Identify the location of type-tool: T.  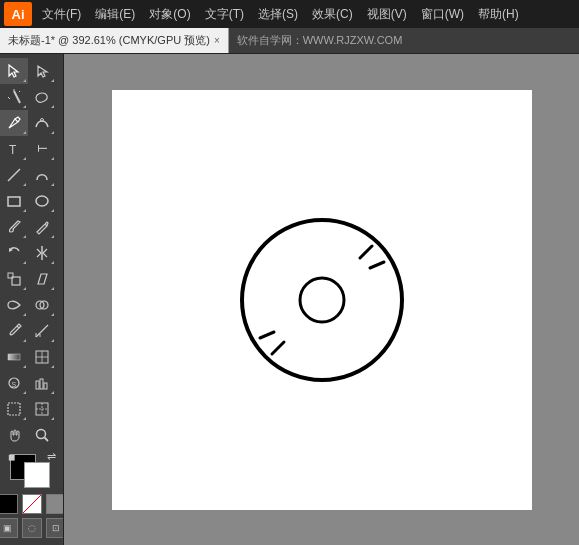
(14, 149).